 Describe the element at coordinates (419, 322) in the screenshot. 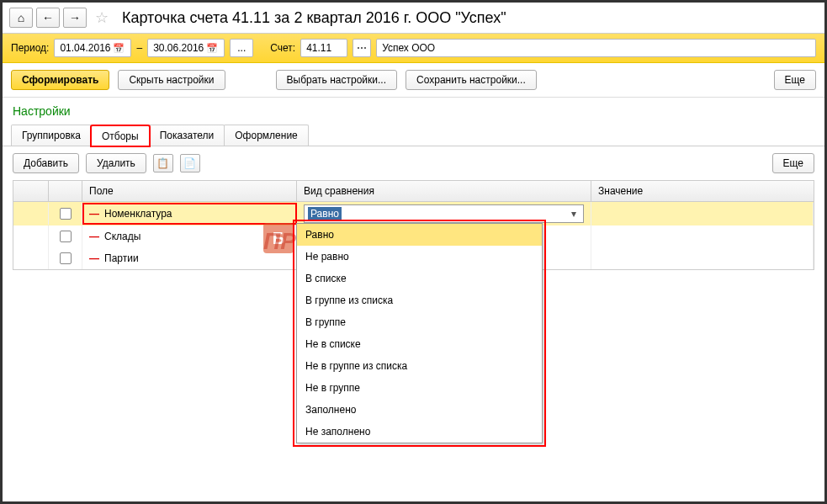

I see `dropdown-option: В группе` at that location.